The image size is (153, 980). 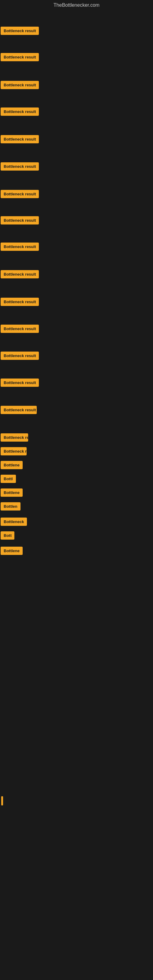 I want to click on bottleneck-badge-14: Bottleneck result, so click(x=20, y=383).